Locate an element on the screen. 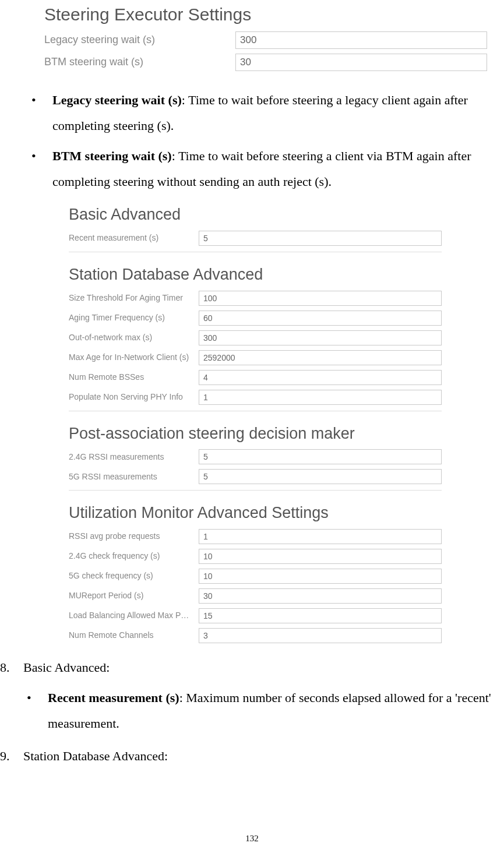  populate-non-serving-phy-input is located at coordinates (320, 397).